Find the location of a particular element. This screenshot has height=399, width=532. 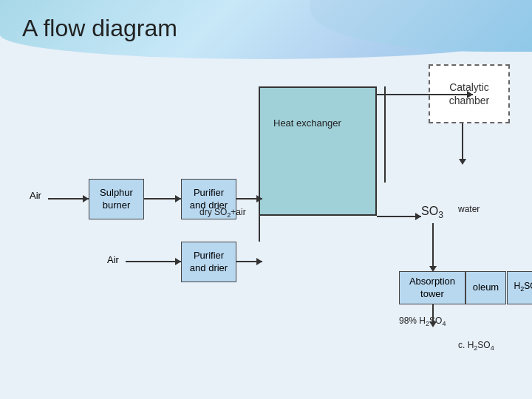

sulphur-burner-label: Sulphur burner is located at coordinates (117, 200).